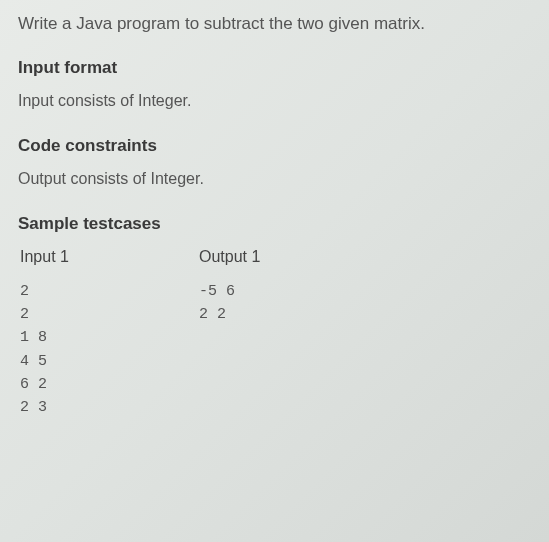  I want to click on testcase-input-column: Input 1 2 2 1 8 4 5 6 2 2 3, so click(44, 334).